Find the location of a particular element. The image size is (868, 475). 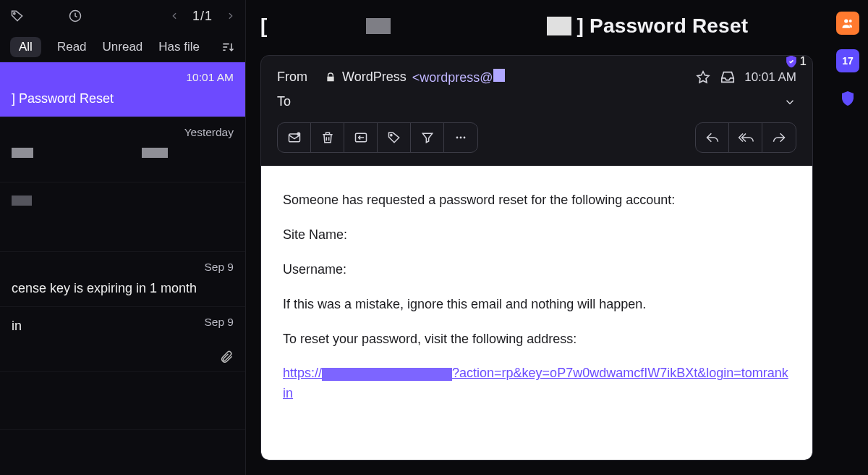

inbox-icon is located at coordinates (728, 77).